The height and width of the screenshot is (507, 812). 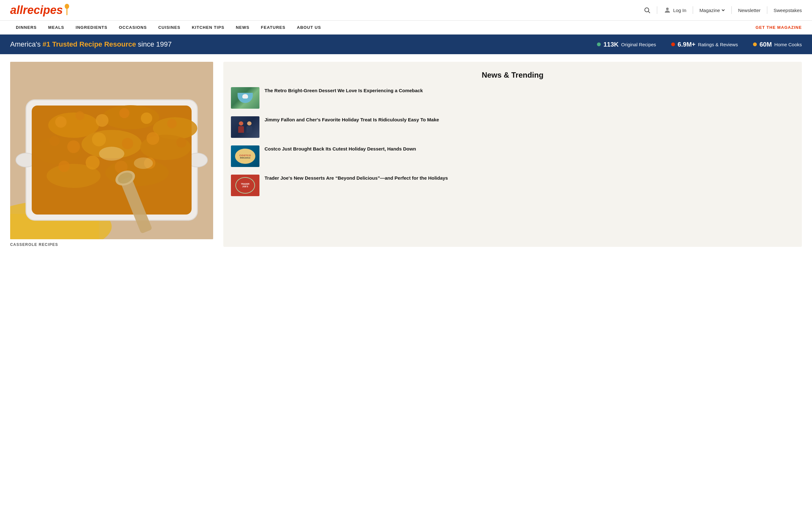 What do you see at coordinates (154, 44) in the screenshot?
I see `banner-suffix: since 1997` at bounding box center [154, 44].